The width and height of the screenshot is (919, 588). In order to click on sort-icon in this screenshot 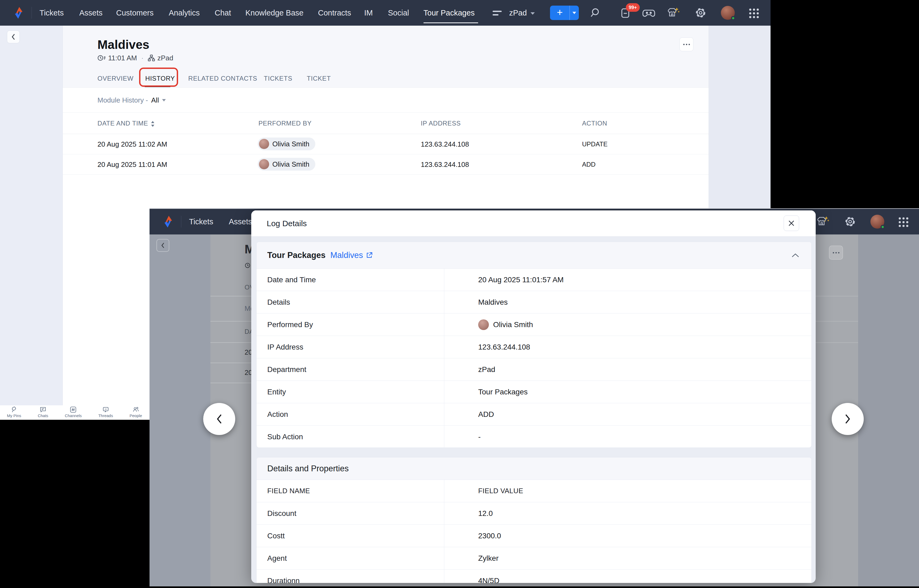, I will do `click(153, 124)`.